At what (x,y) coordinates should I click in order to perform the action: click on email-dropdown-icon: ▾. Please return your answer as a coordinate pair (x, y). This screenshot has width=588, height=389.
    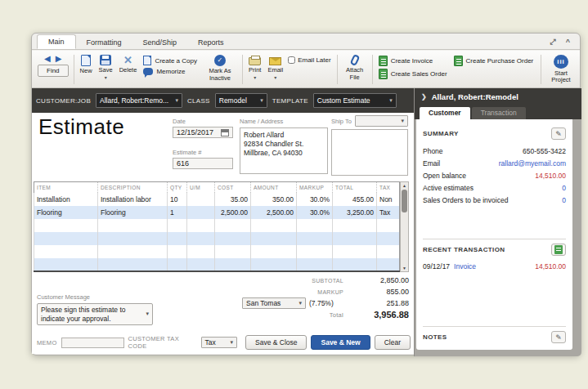
    Looking at the image, I should click on (275, 78).